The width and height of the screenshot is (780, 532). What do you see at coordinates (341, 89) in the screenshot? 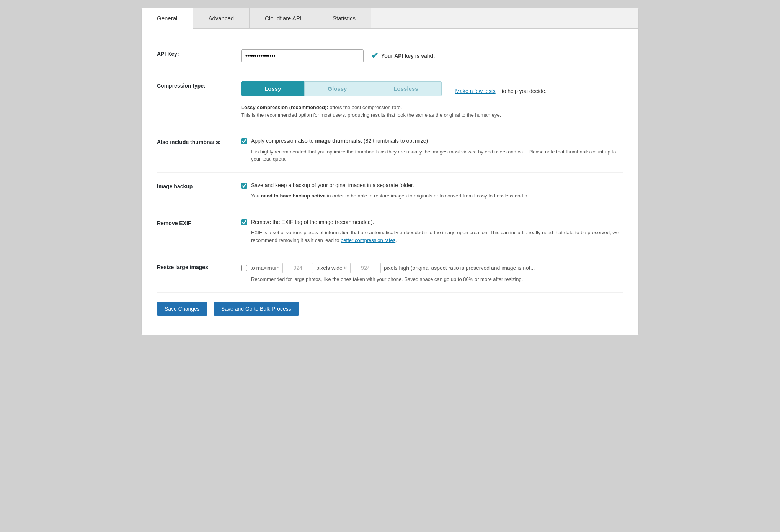
I see `compression-buttons: Lossy Glossy Lossless` at bounding box center [341, 89].